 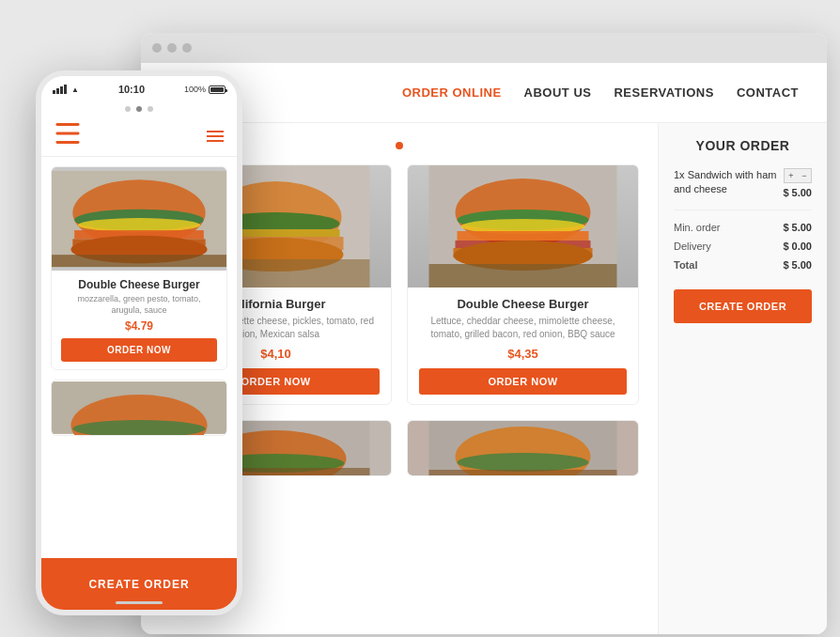 I want to click on browser-titlebar, so click(x=484, y=48).